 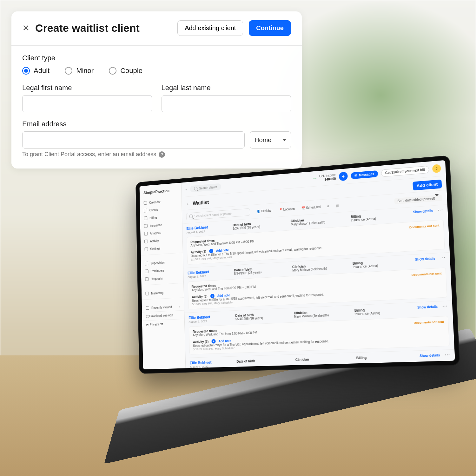 I want to click on clinician-label: Clinician, so click(x=321, y=359).